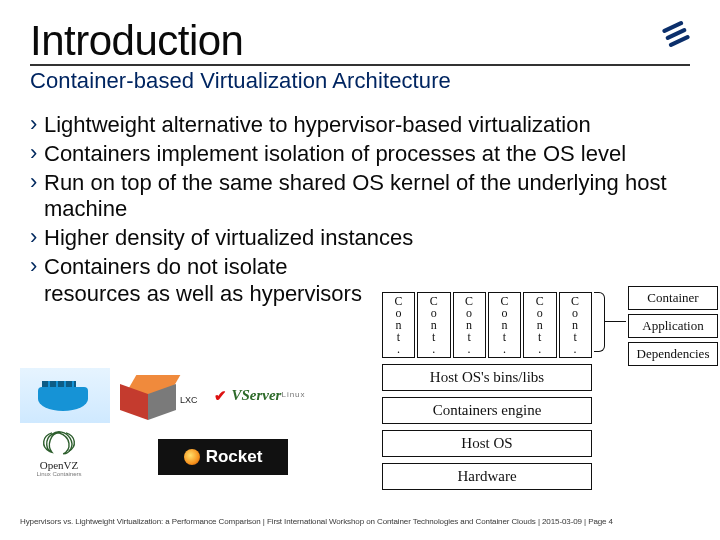 The height and width of the screenshot is (540, 720). What do you see at coordinates (59, 465) in the screenshot?
I see `openvz-label: OpenVZ` at bounding box center [59, 465].